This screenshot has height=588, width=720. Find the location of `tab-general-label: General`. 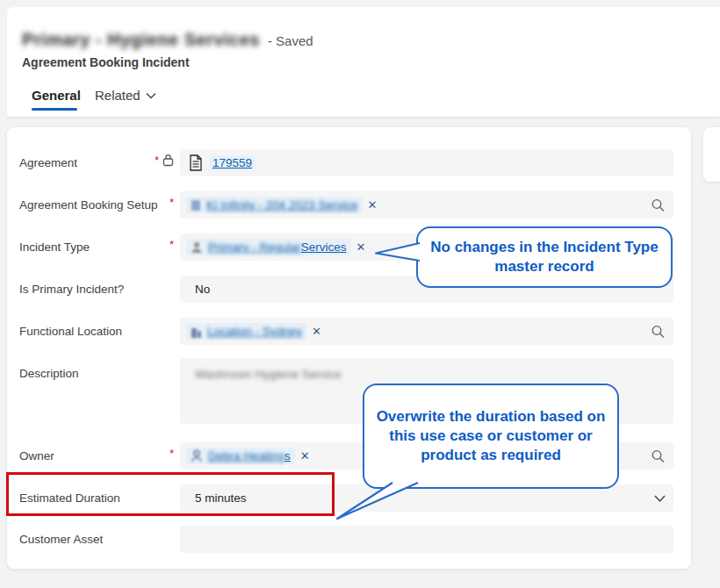

tab-general-label: General is located at coordinates (56, 95).